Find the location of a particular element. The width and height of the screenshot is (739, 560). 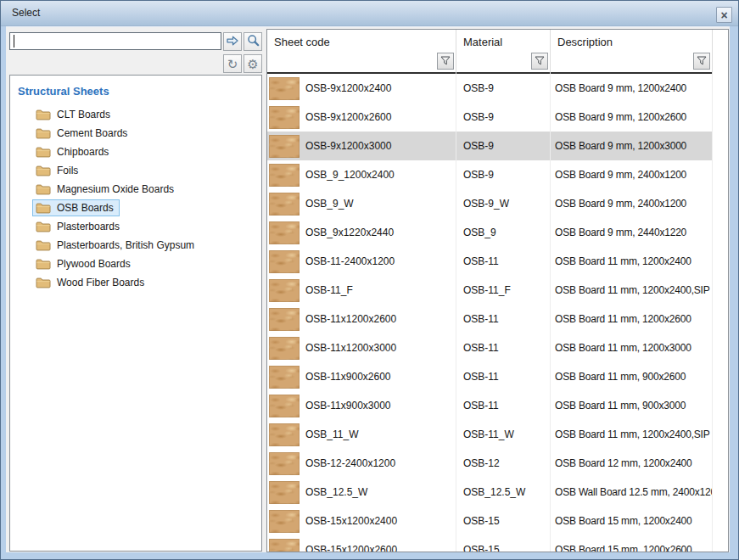

close-button: × is located at coordinates (725, 15).